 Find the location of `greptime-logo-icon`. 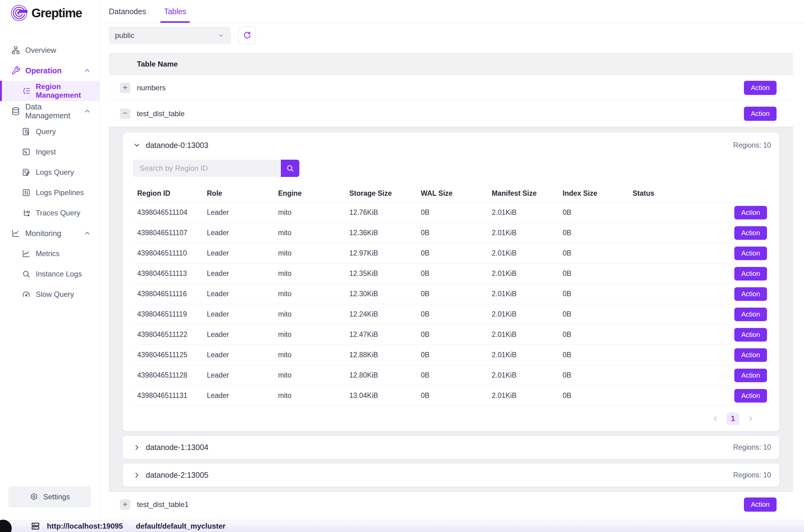

greptime-logo-icon is located at coordinates (19, 13).